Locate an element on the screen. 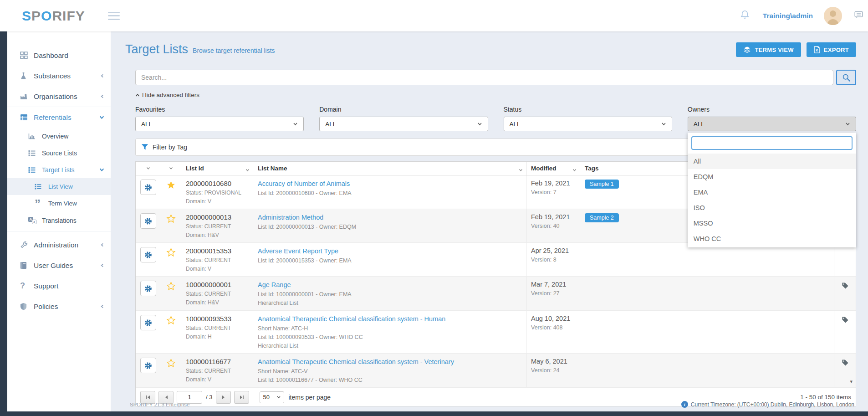 This screenshot has width=868, height=416. sort-chevron-icon is located at coordinates (575, 170).